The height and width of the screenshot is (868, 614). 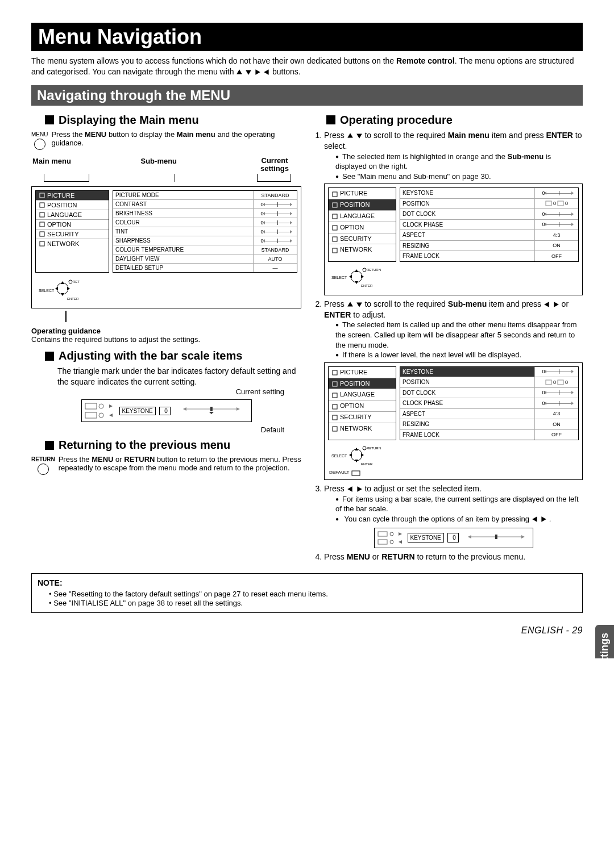 I want to click on main-menu-item: SECURITY, so click(x=362, y=418).